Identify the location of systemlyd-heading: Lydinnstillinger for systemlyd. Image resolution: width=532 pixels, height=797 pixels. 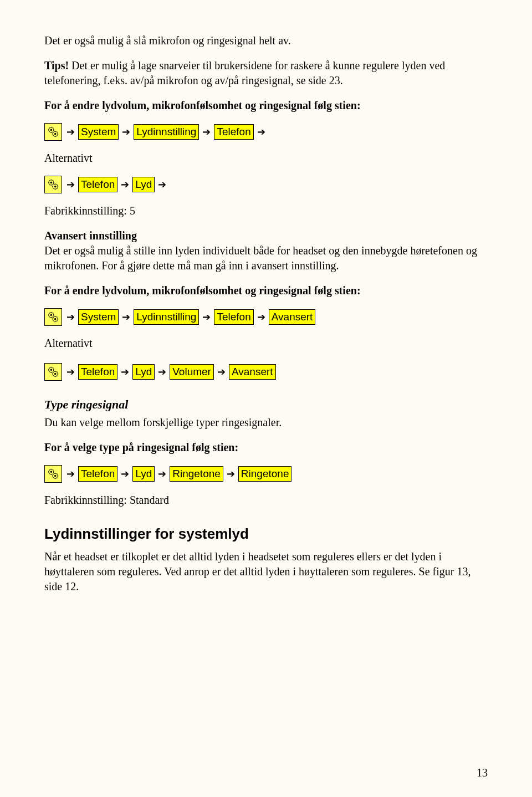
(266, 534).